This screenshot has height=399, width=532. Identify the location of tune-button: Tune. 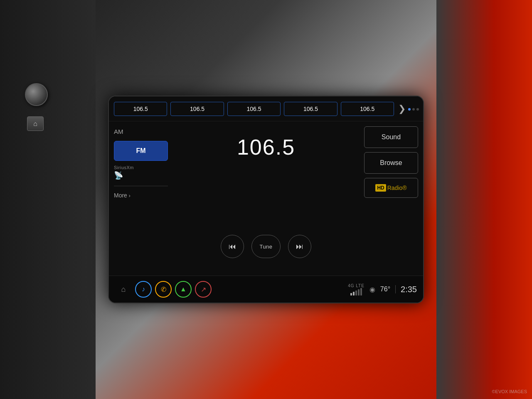
(266, 246).